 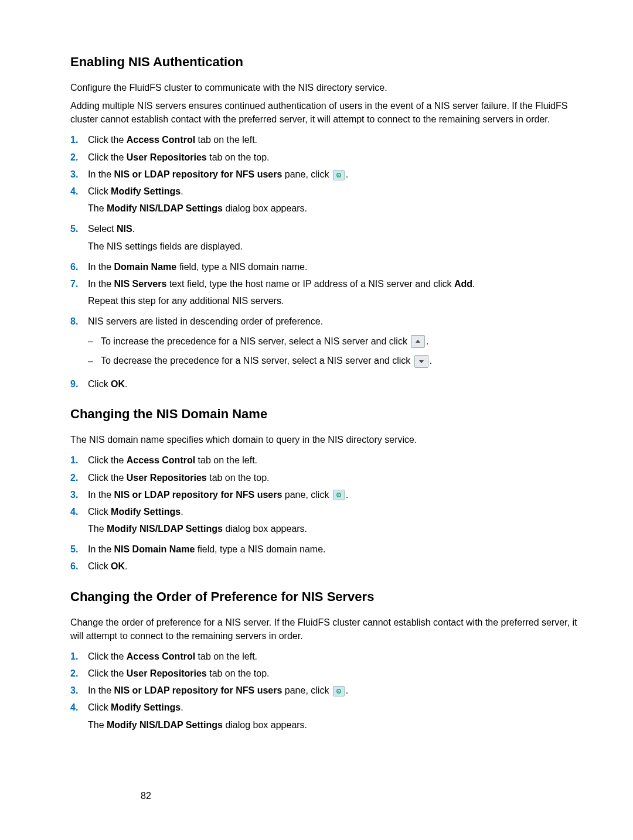 What do you see at coordinates (340, 342) in the screenshot?
I see `sub-item: – To increase the precedence for a NIS s…` at bounding box center [340, 342].